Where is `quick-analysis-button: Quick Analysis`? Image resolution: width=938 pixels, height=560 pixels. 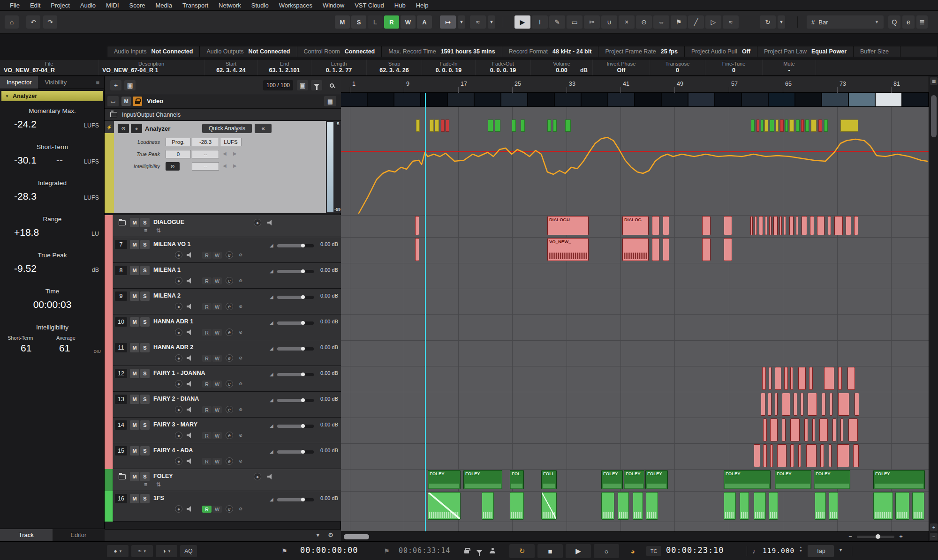 quick-analysis-button: Quick Analysis is located at coordinates (227, 128).